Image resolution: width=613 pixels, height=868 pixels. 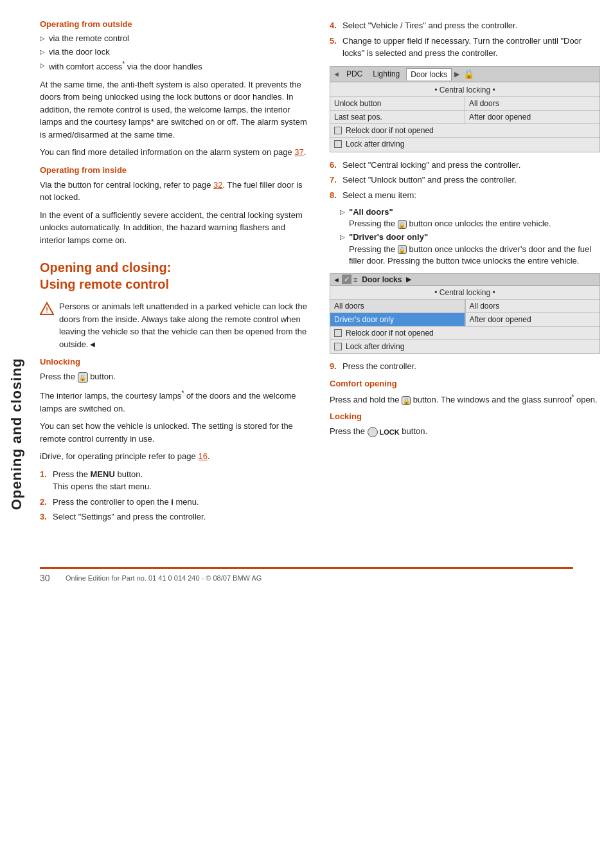 I want to click on remote-comfort-icon: 🔓, so click(x=406, y=401).